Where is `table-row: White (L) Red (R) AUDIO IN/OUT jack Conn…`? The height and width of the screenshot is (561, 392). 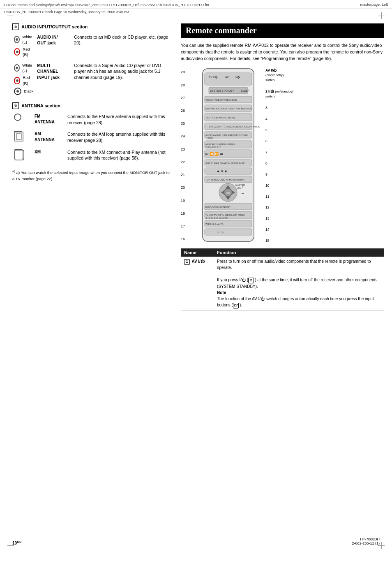
table-row: White (L) Red (R) AUDIO IN/OUT jack Conn… is located at coordinates (92, 46).